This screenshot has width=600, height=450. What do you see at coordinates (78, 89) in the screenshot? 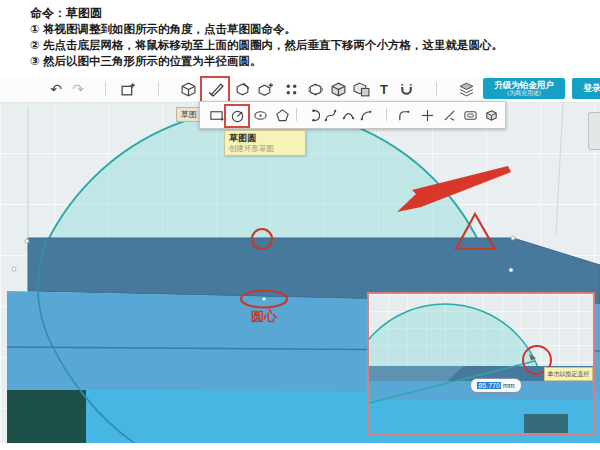
I see `redo-icon: ↷` at bounding box center [78, 89].